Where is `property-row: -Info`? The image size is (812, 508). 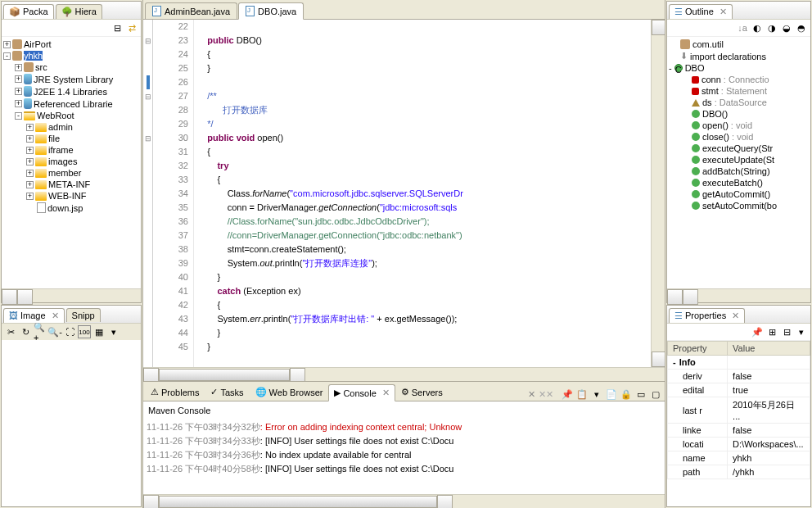 property-row: -Info is located at coordinates (739, 362).